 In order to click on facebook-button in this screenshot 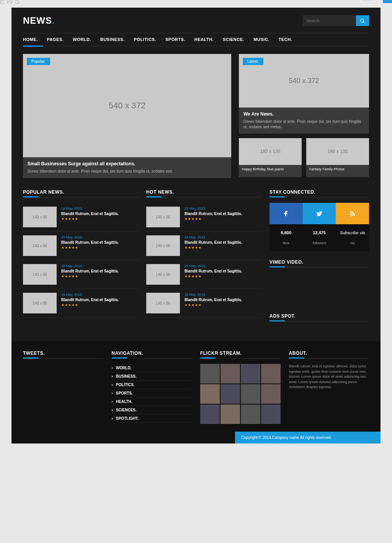, I will do `click(286, 214)`.